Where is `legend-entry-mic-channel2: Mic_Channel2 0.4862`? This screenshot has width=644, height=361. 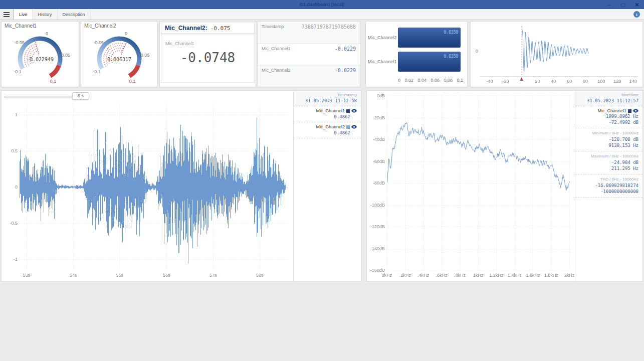 legend-entry-mic-channel2: Mic_Channel2 0.4862 is located at coordinates (327, 130).